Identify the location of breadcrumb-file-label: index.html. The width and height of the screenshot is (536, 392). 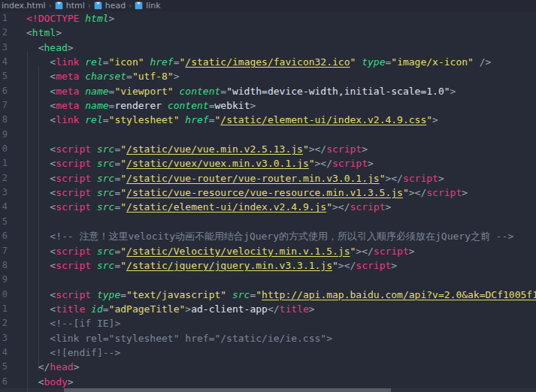
(24, 6).